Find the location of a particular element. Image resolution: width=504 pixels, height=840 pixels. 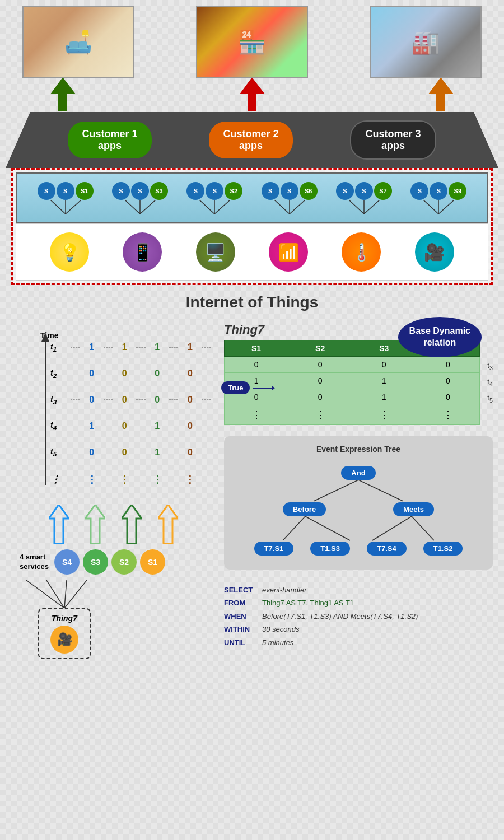

sensor-group-2: S S S3 is located at coordinates (140, 198).